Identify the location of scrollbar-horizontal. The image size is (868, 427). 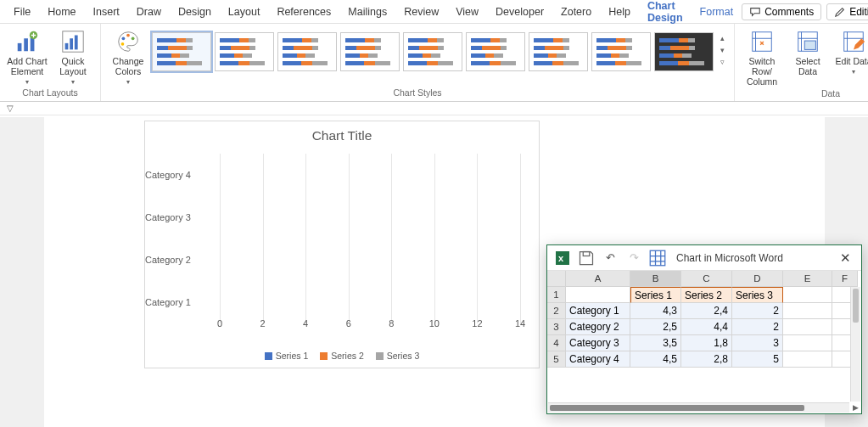
(699, 407).